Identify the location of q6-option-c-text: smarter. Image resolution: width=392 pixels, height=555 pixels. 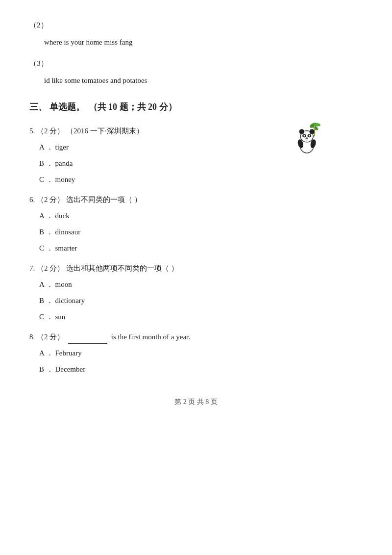
(67, 248).